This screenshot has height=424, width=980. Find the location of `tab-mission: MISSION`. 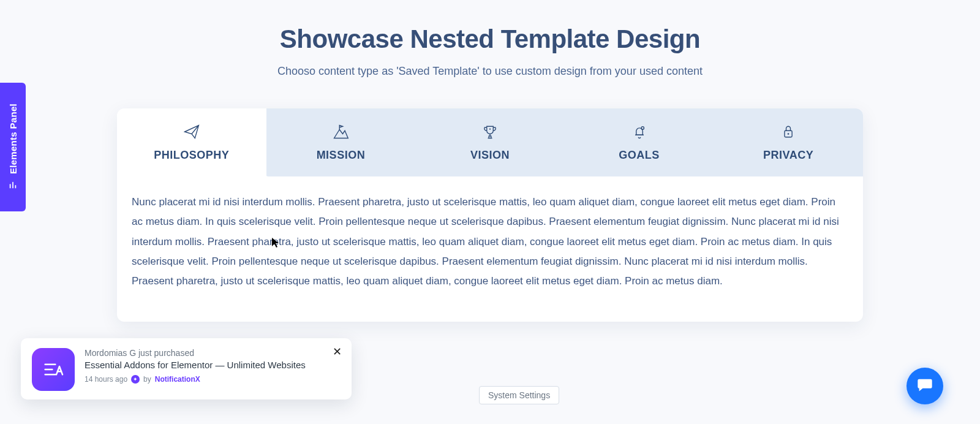

tab-mission: MISSION is located at coordinates (341, 142).